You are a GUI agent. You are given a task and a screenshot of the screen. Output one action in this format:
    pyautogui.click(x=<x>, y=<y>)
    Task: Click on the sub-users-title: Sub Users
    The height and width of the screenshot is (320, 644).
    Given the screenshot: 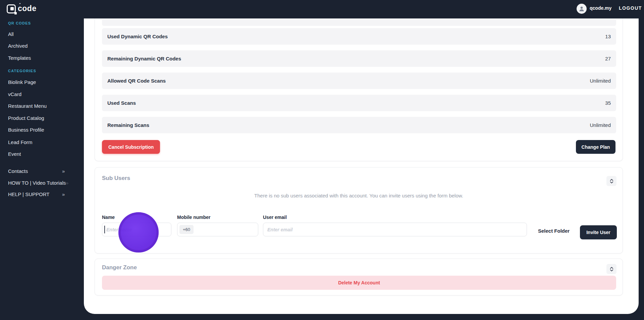 What is the action you would take?
    pyautogui.click(x=116, y=178)
    